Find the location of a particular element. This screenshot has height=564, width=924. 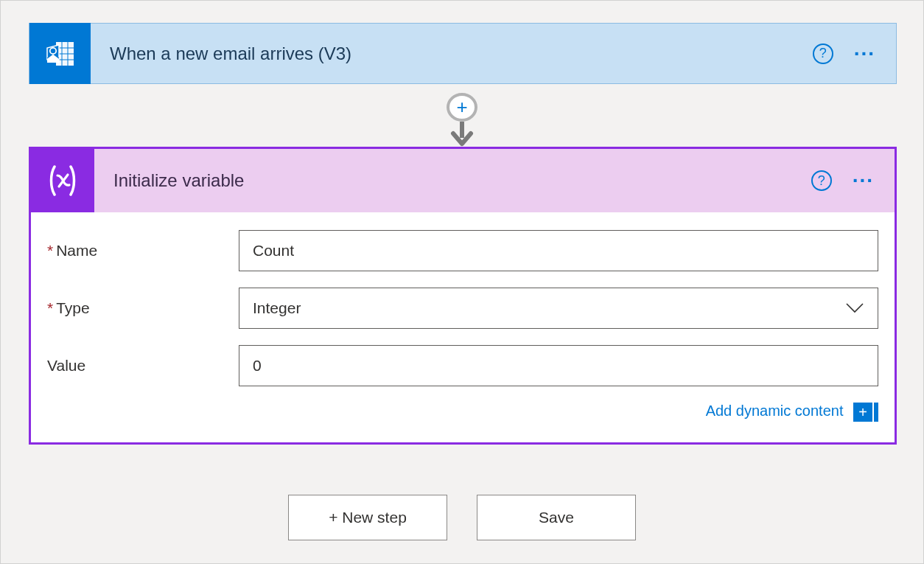

field-row-type: *Type Integer is located at coordinates (463, 308).